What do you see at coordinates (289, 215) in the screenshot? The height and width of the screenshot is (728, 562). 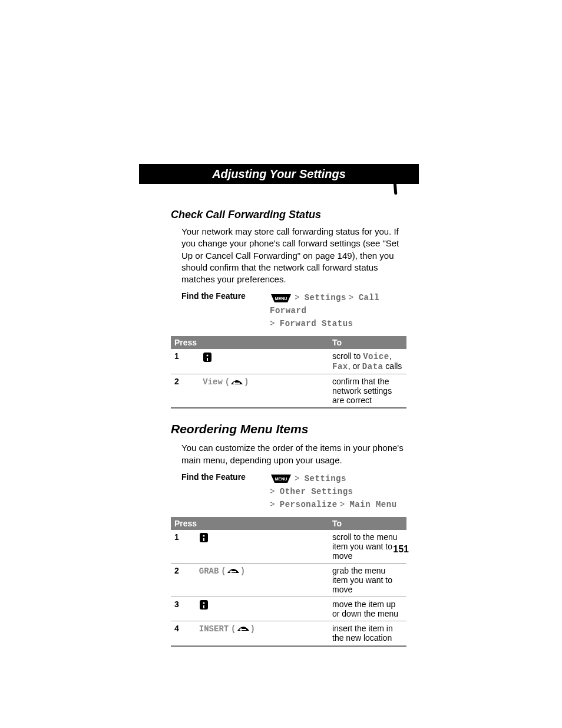 I see `subsection-heading: Check Call Forwarding Status` at bounding box center [289, 215].